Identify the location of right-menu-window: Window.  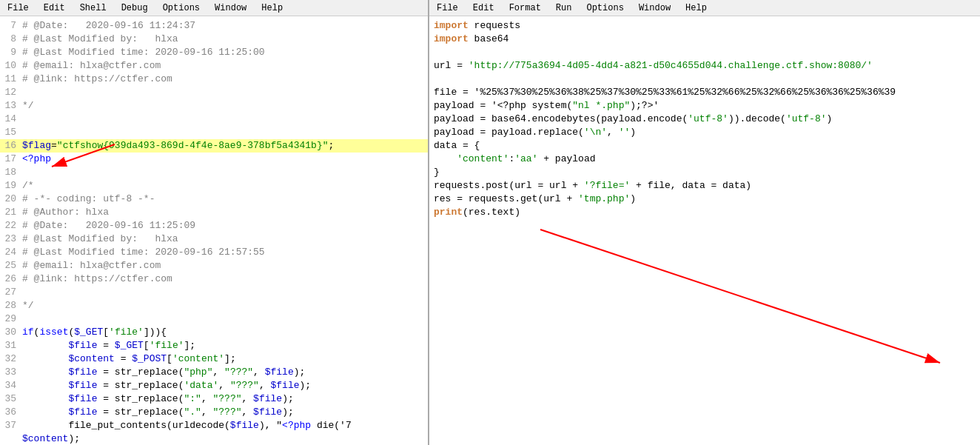
(654, 8).